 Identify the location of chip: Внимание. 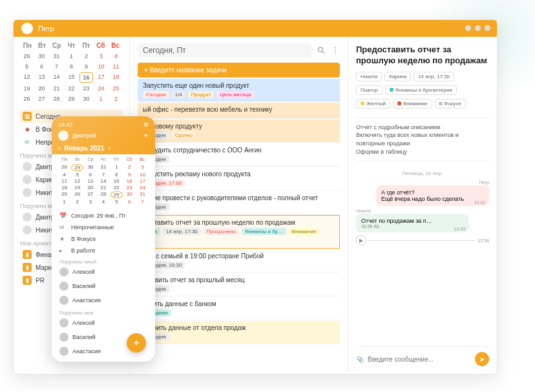
(412, 103).